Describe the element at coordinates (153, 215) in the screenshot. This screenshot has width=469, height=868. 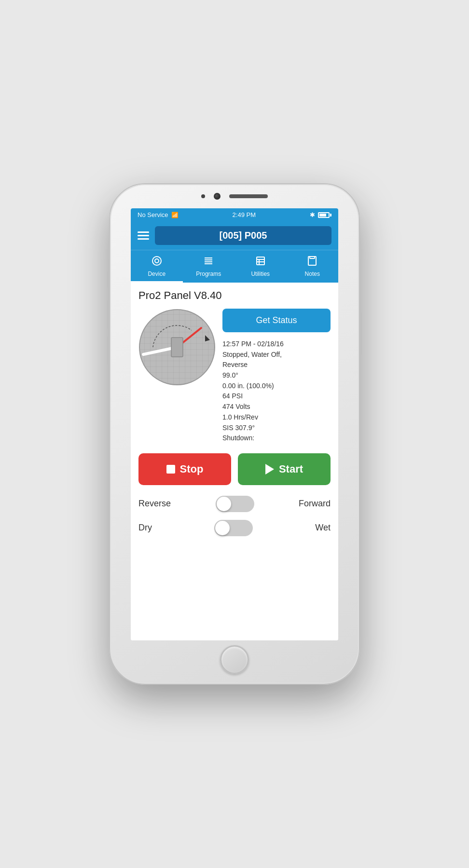
I see `carrier-label: No Service` at that location.